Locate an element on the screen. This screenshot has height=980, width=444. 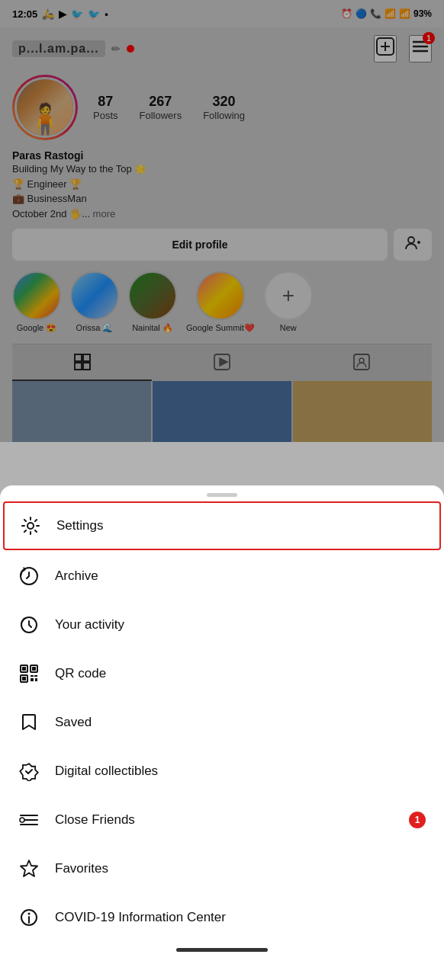
highlight-circle-nainital is located at coordinates (153, 296).